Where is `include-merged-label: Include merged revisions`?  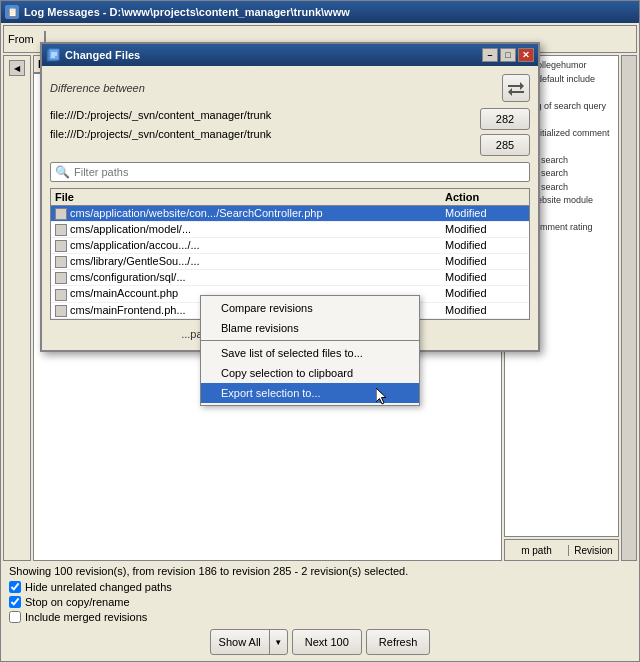 include-merged-label: Include merged revisions is located at coordinates (86, 617).